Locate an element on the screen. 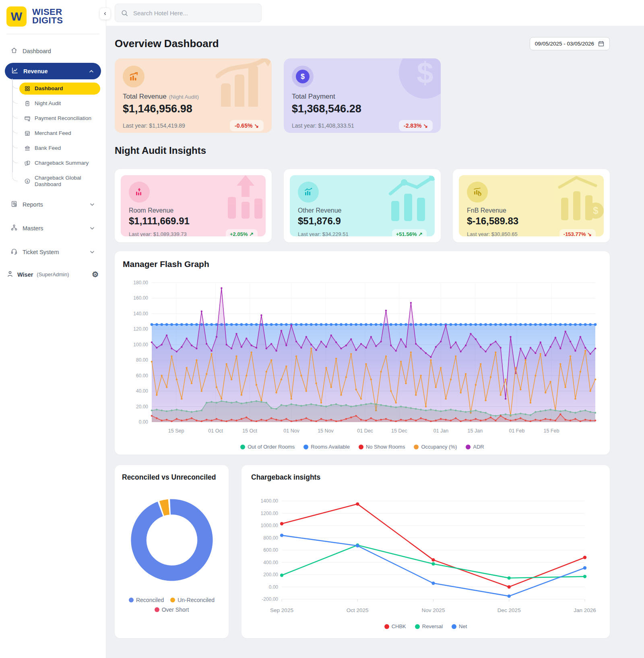  flash-graph-title: Manager Flash Graph is located at coordinates (362, 264).